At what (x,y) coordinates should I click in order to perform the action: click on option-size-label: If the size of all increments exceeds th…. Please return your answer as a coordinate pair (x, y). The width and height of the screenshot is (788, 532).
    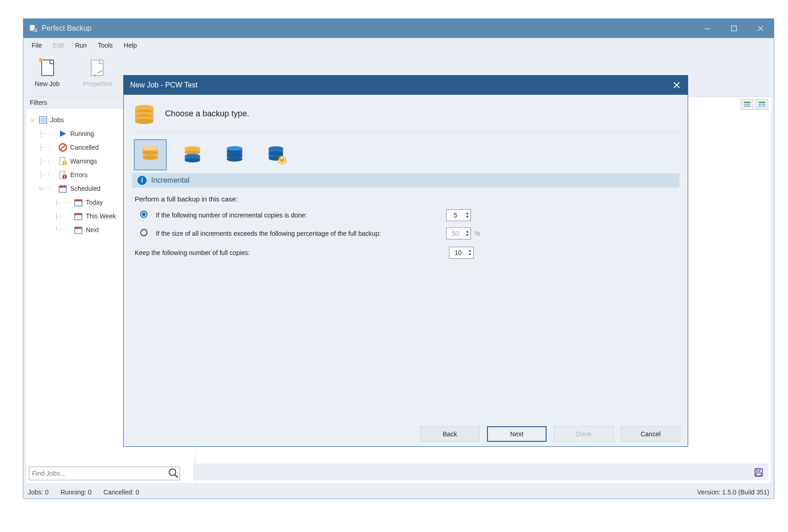
    Looking at the image, I should click on (300, 233).